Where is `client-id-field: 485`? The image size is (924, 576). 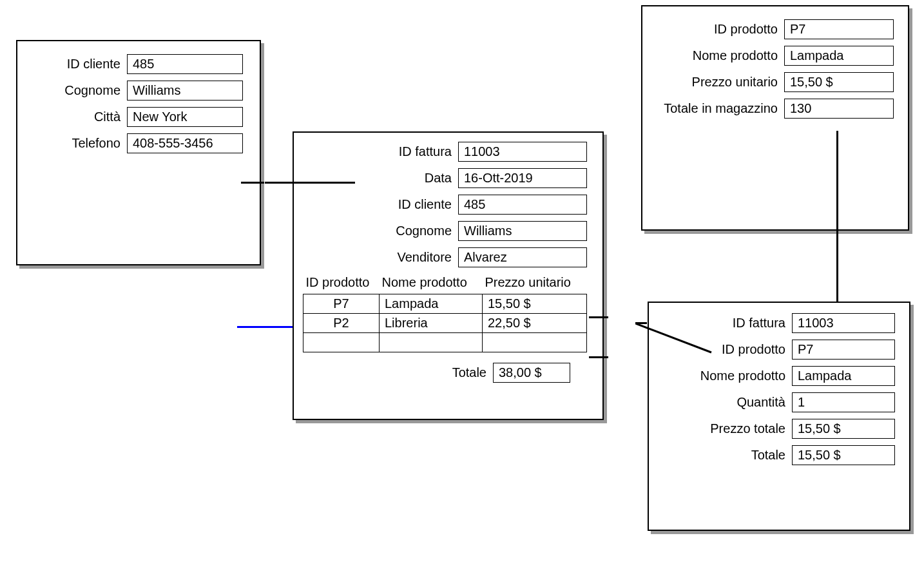 client-id-field: 485 is located at coordinates (185, 64).